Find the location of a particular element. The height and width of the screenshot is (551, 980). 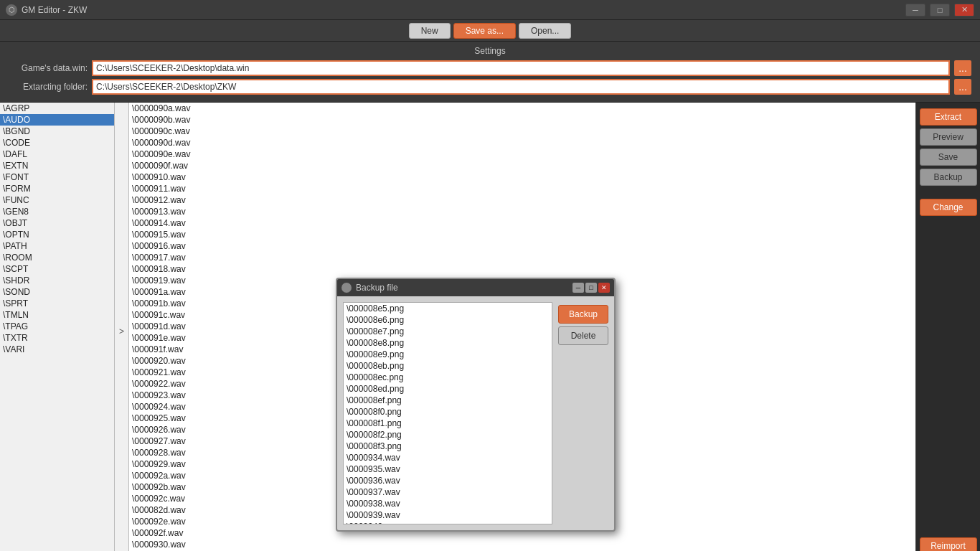

file-item: \0000910.wav is located at coordinates (522, 177).